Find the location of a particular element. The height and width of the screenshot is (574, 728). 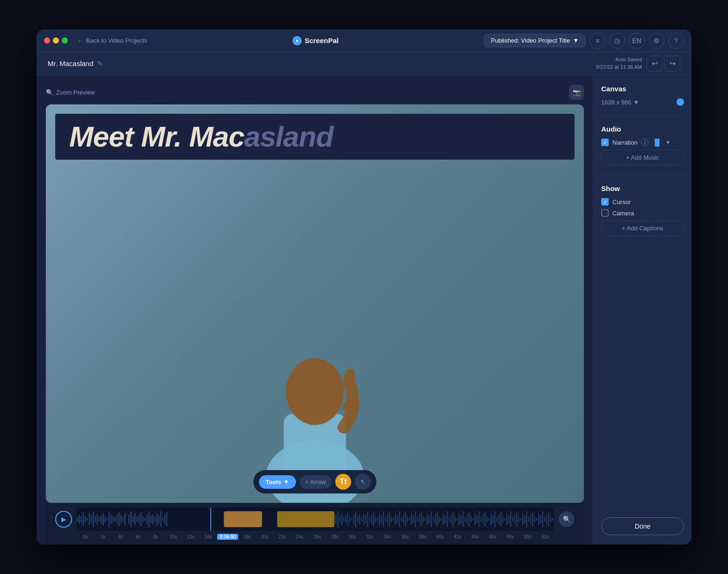

tools-button: Tools ▼ is located at coordinates (277, 482).